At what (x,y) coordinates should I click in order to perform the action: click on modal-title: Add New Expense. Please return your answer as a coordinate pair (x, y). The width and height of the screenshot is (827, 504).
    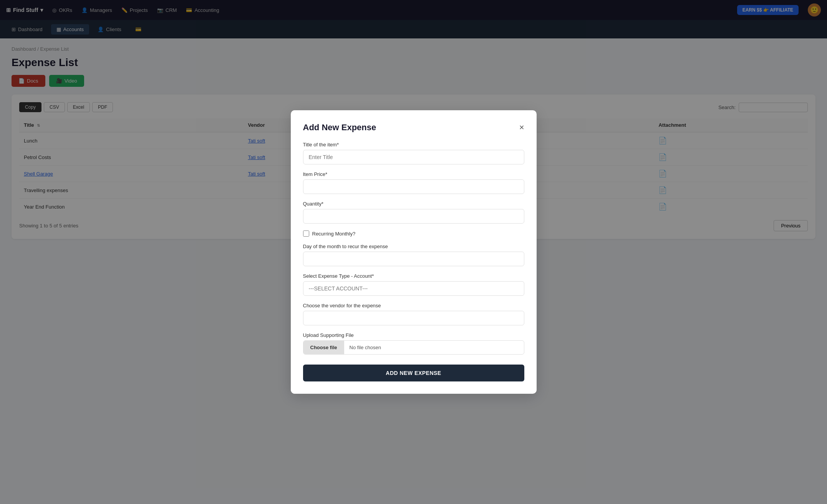
    Looking at the image, I should click on (340, 128).